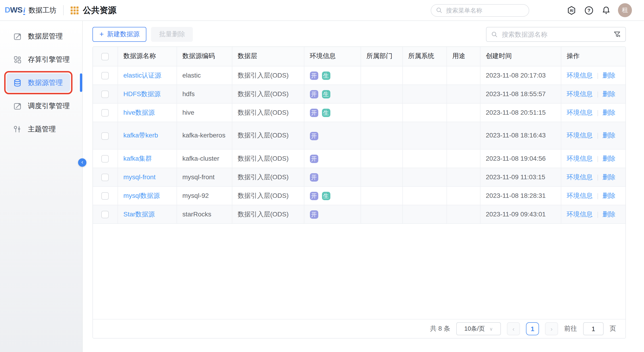 The image size is (644, 352). Describe the element at coordinates (480, 10) in the screenshot. I see `menu-search` at that location.